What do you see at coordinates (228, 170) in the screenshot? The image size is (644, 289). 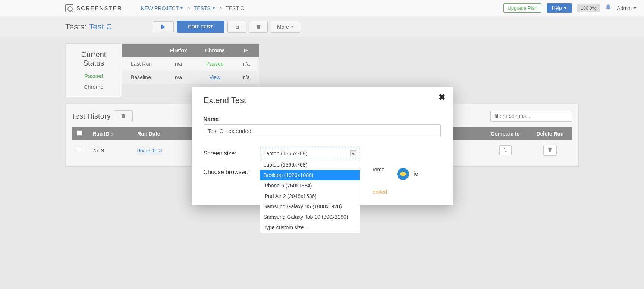 I see `browser-label: Choose browser:` at bounding box center [228, 170].